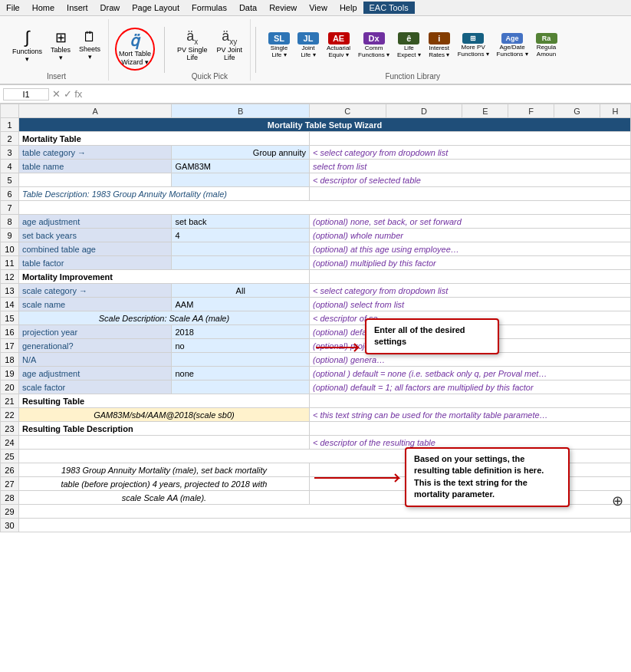 Image resolution: width=631 pixels, height=672 pixels. What do you see at coordinates (512, 45) in the screenshot?
I see `age-date-functions-button: Age Age/DateFunctions ▾` at bounding box center [512, 45].